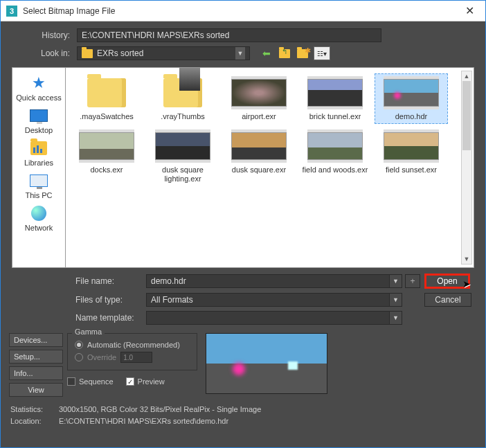  Describe the element at coordinates (447, 281) in the screenshot. I see `open-button: Open ➤` at that location.